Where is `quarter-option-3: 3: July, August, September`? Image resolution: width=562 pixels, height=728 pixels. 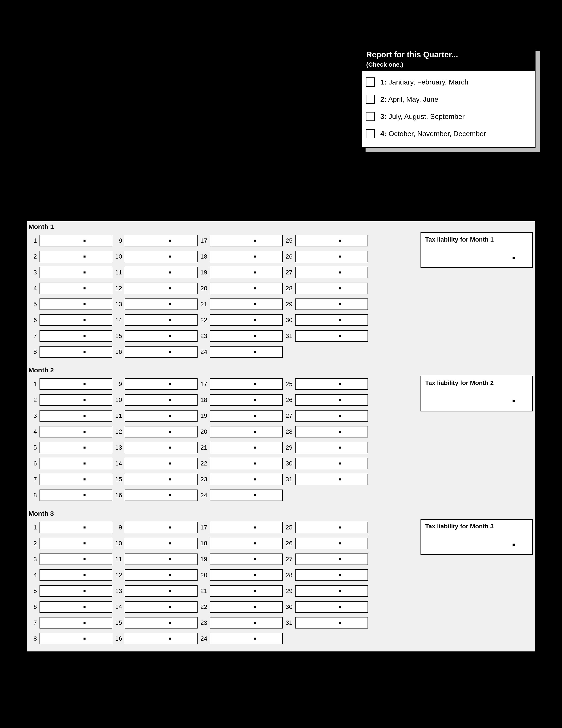 quarter-option-3: 3: July, August, September is located at coordinates (448, 117).